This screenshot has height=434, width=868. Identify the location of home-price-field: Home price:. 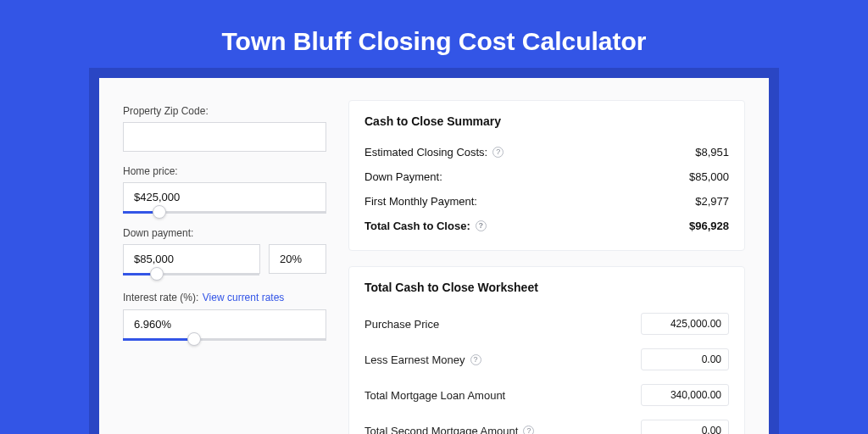
(225, 190).